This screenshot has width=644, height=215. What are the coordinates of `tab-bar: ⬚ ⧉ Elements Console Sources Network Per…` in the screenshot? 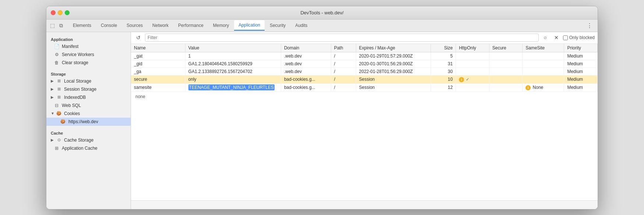 It's located at (322, 26).